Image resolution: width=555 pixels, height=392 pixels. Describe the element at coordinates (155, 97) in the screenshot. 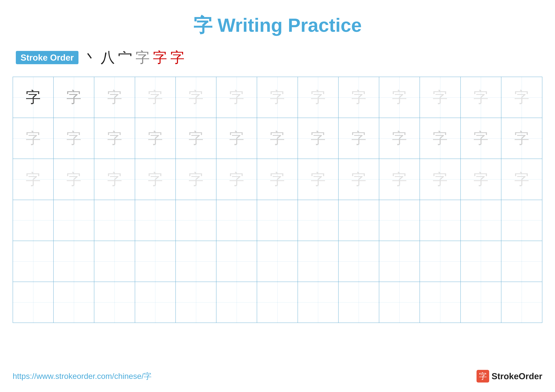

I see `grid-cell-1-4: 字` at that location.